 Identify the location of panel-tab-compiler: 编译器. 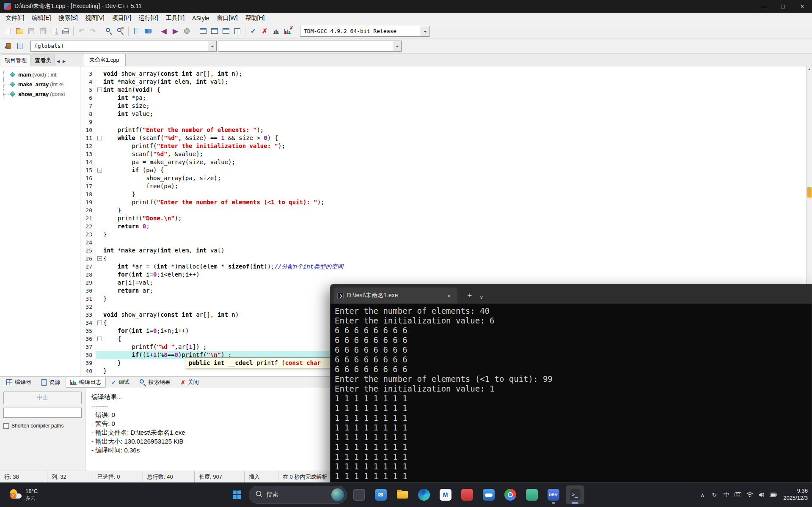
(19, 382).